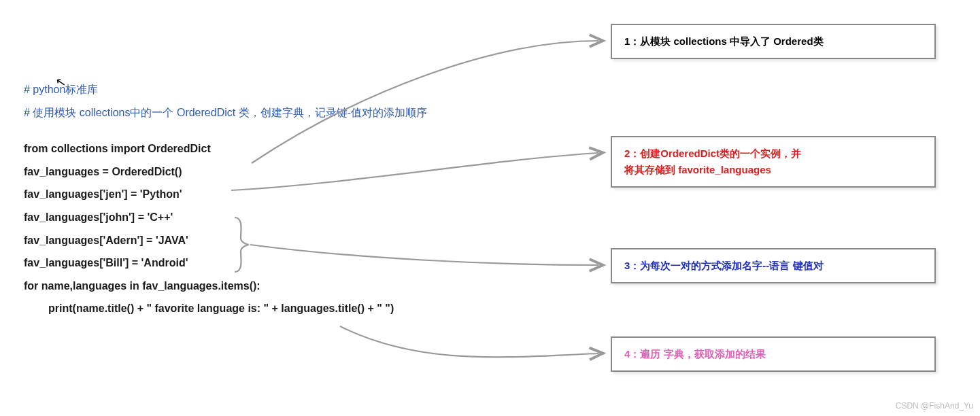 This screenshot has height=416, width=980. Describe the element at coordinates (226, 263) in the screenshot. I see `code-line-assign-bill: fav_languages['Bill'] = 'Android'` at that location.